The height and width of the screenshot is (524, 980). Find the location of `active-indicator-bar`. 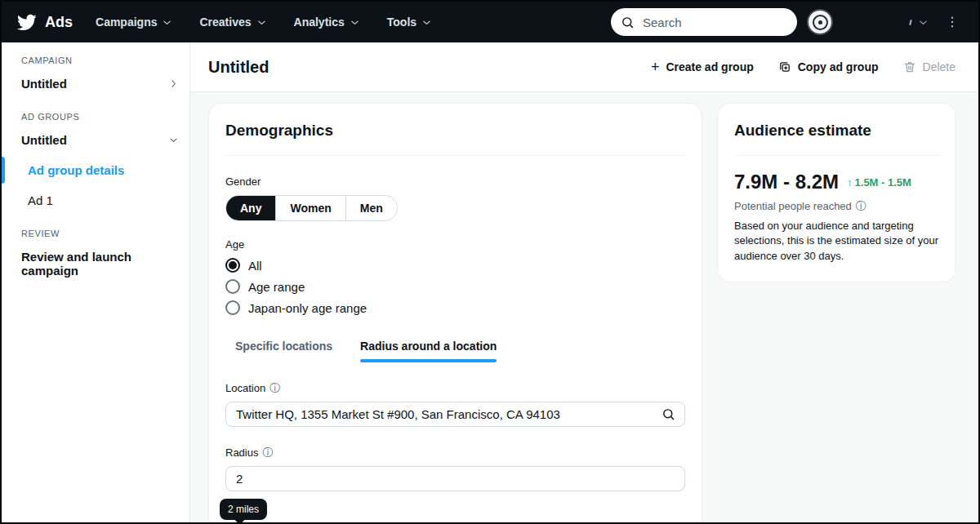

active-indicator-bar is located at coordinates (3, 170).